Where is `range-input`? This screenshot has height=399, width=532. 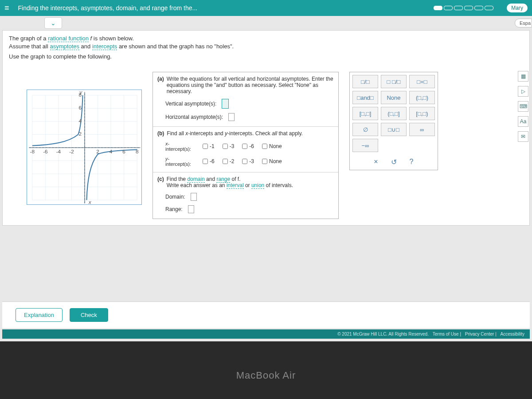 range-input is located at coordinates (191, 209).